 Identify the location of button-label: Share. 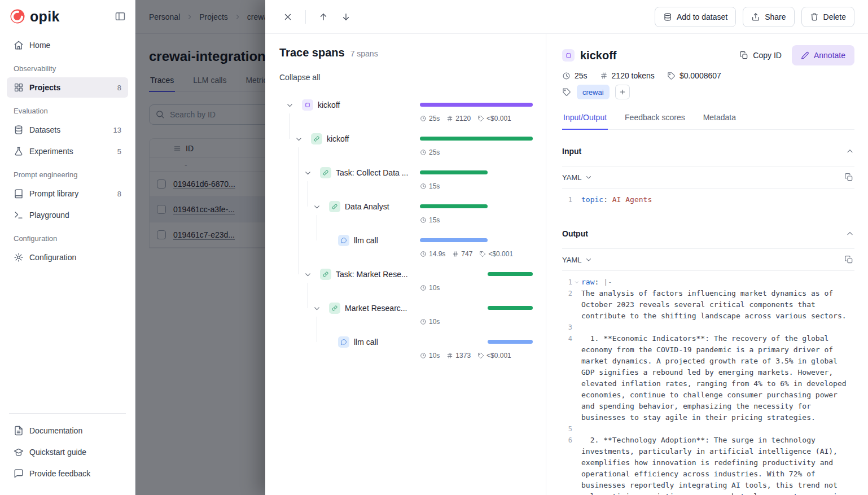
(775, 17).